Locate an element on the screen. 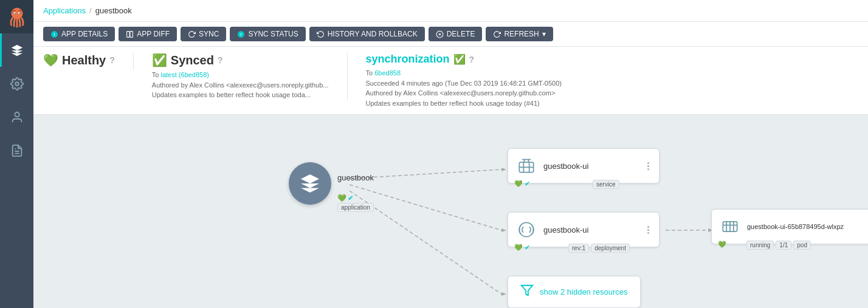  service-icon is located at coordinates (526, 166).